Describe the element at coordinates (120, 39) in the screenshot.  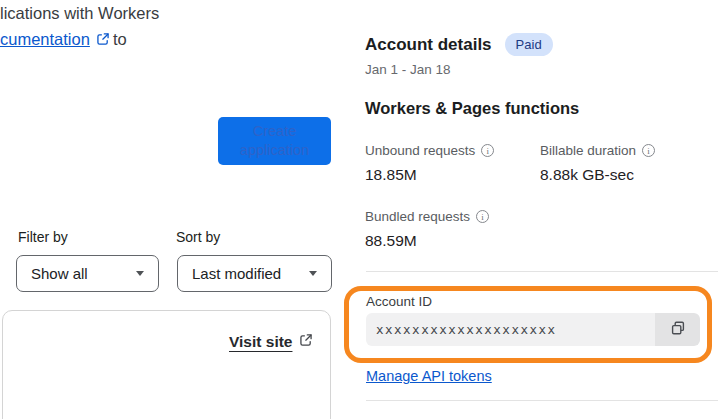
I see `intro-suffix: to` at that location.